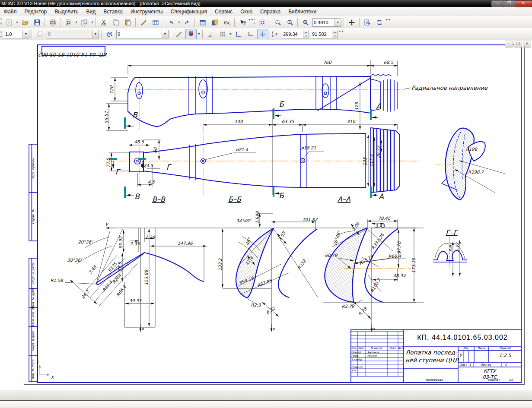 The image size is (532, 408). What do you see at coordinates (306, 22) in the screenshot?
I see `zoom-scale-icon` at bounding box center [306, 22].